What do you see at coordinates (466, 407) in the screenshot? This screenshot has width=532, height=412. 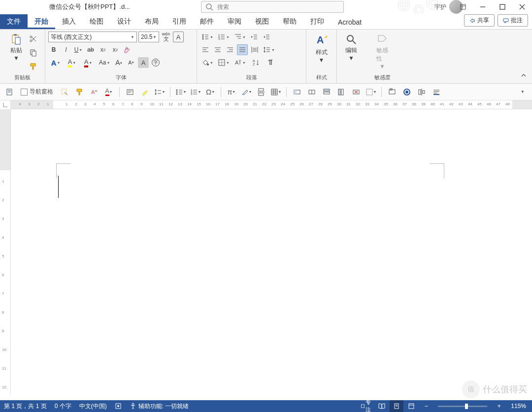 I see `zoom-thumb` at bounding box center [466, 407].